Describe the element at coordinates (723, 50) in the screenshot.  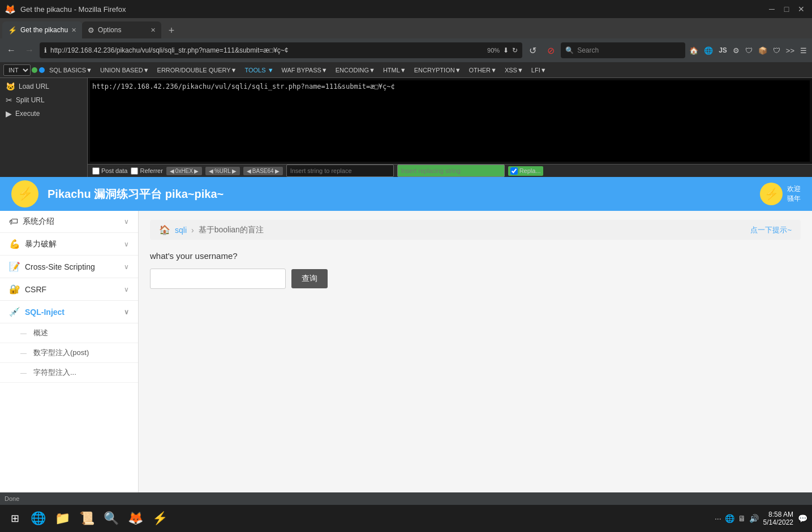
I see `js-icon: JS` at that location.